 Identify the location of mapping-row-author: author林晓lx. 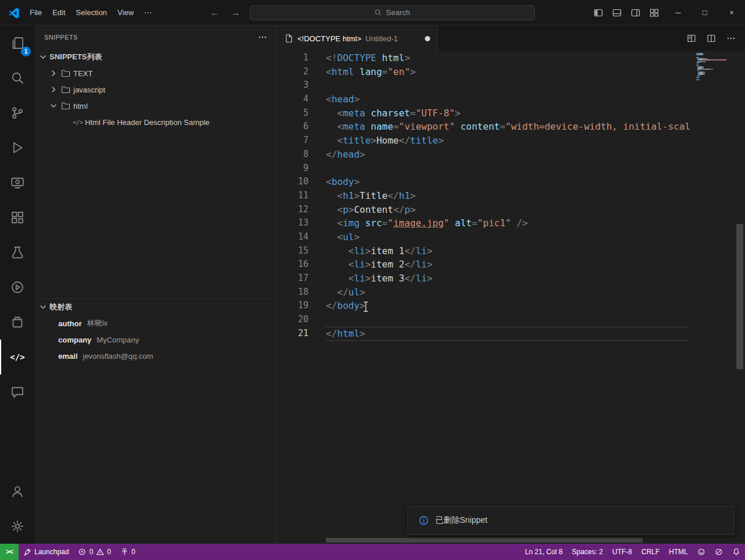
(156, 323).